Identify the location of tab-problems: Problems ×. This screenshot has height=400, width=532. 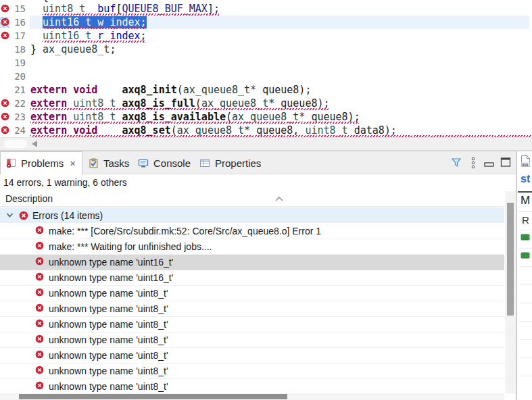
(41, 163).